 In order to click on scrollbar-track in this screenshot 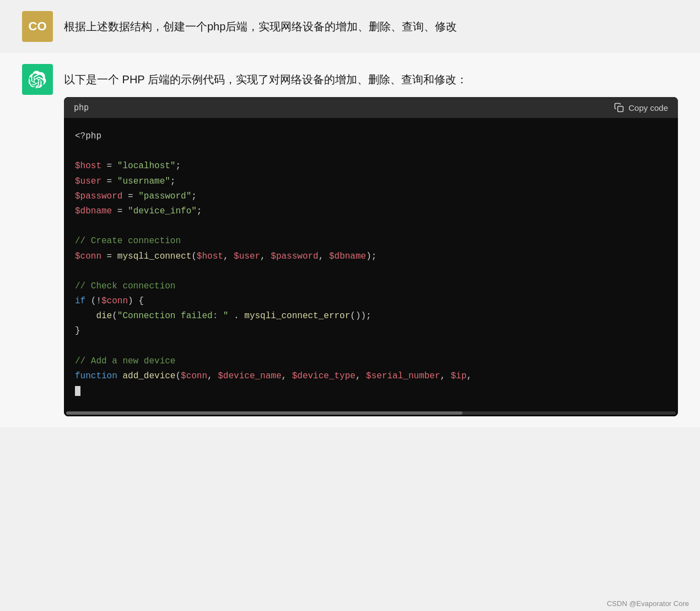, I will do `click(371, 413)`.